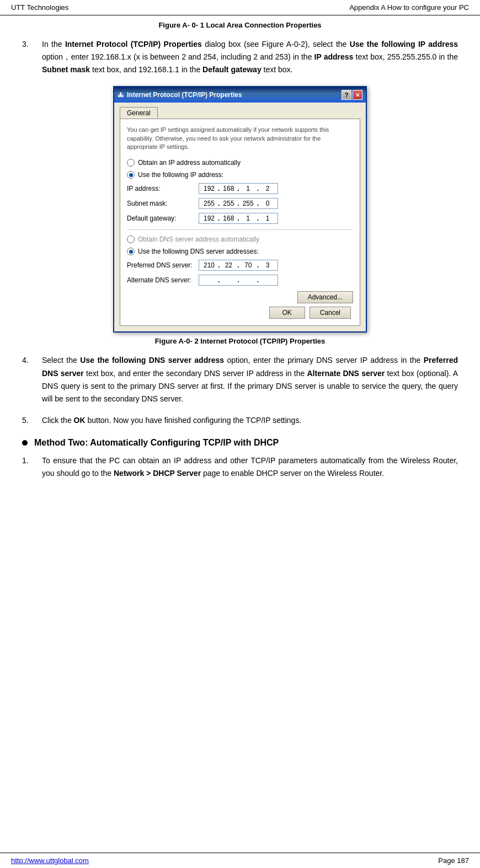 This screenshot has height=868, width=480. What do you see at coordinates (131, 175) in the screenshot?
I see `radio-manual-ip-btn` at bounding box center [131, 175].